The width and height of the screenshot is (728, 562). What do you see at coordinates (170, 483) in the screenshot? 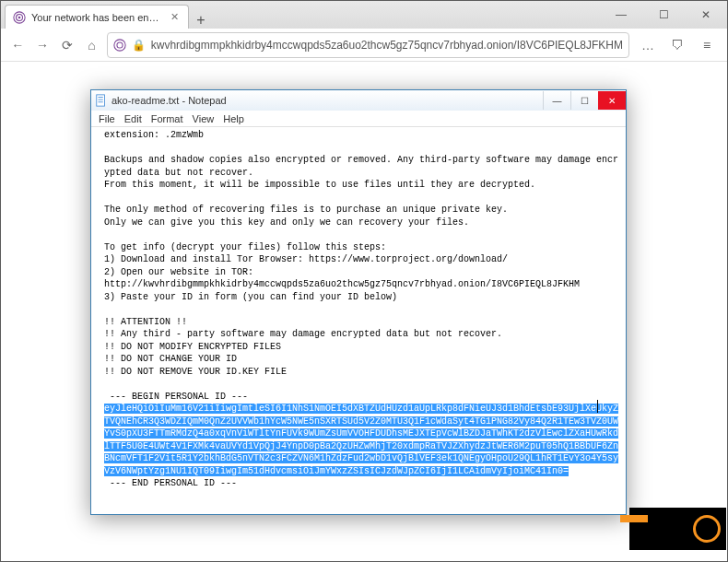
I see `note-body-post: --- END PERSONAL ID ---` at bounding box center [170, 483].